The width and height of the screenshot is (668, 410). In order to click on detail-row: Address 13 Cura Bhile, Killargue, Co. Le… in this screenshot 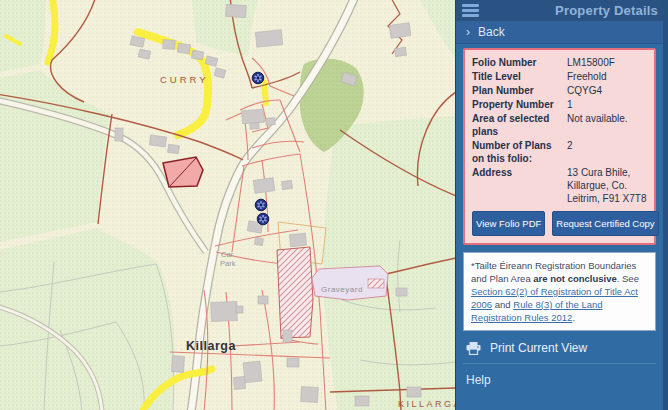, I will do `click(560, 186)`.